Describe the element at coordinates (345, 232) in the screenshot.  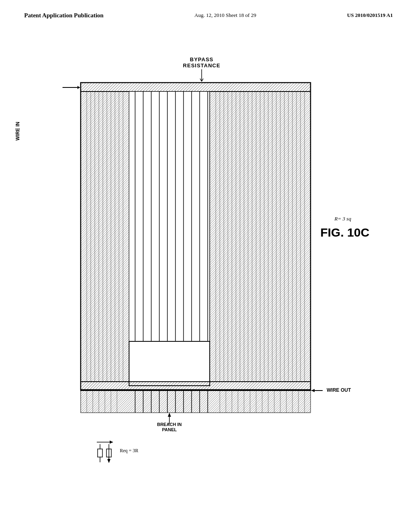
I see `svg-text: FIG. 10C` at that location.